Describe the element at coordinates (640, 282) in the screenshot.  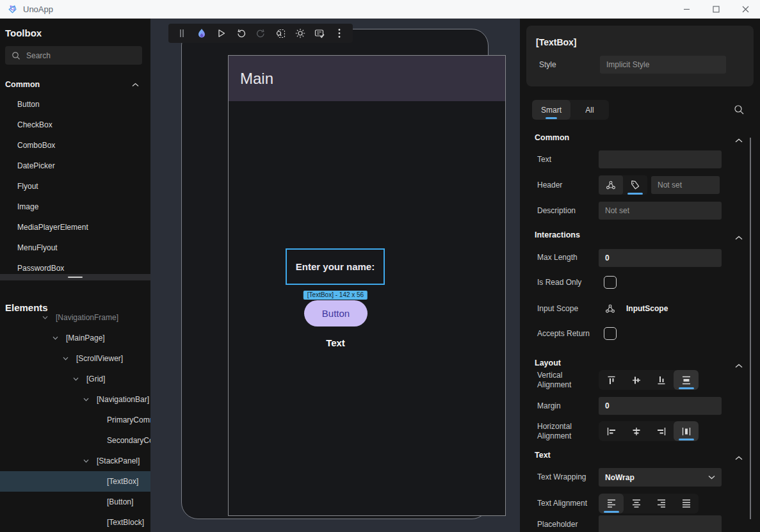
I see `prop-row-is-read-only: Is Read Only` at that location.